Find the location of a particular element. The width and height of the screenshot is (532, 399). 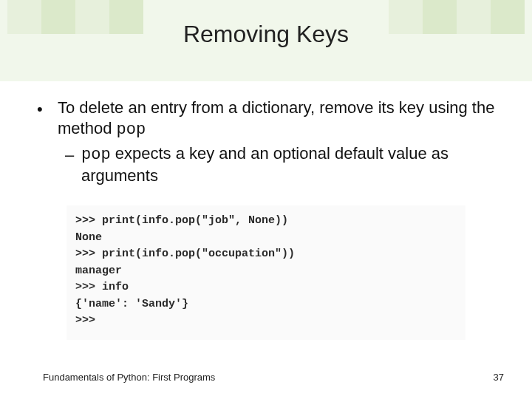

slide-title: Removing Keys is located at coordinates (266, 34).